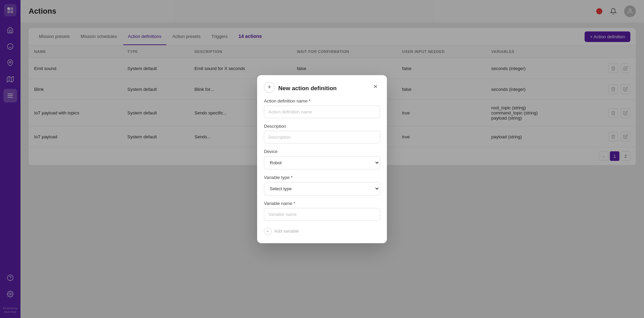 This screenshot has width=644, height=318. I want to click on modal-body: Action definition name * Description Dev…, so click(322, 168).